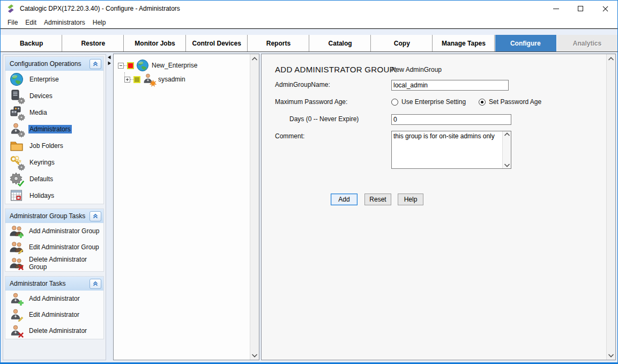 This screenshot has width=618, height=364. What do you see at coordinates (45, 64) in the screenshot?
I see `section-title: Configuration Operations` at bounding box center [45, 64].